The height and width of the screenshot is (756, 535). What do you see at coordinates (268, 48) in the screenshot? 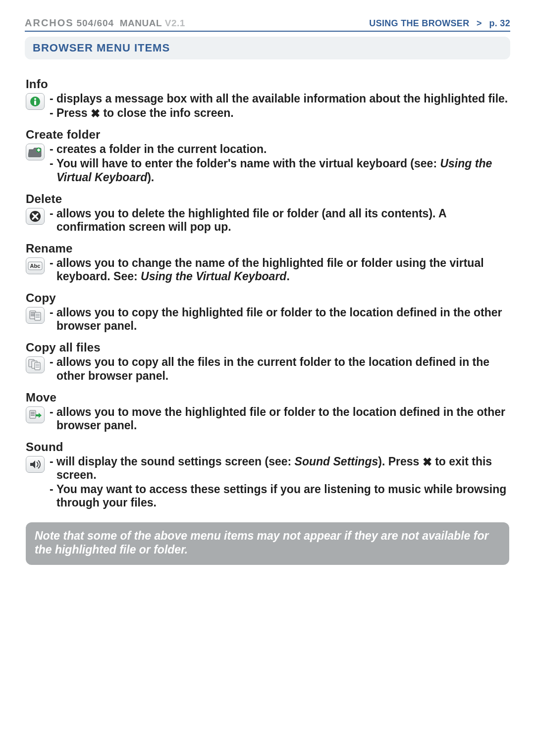
I see `section-title: BROWSER MENU ITEMS` at bounding box center [268, 48].